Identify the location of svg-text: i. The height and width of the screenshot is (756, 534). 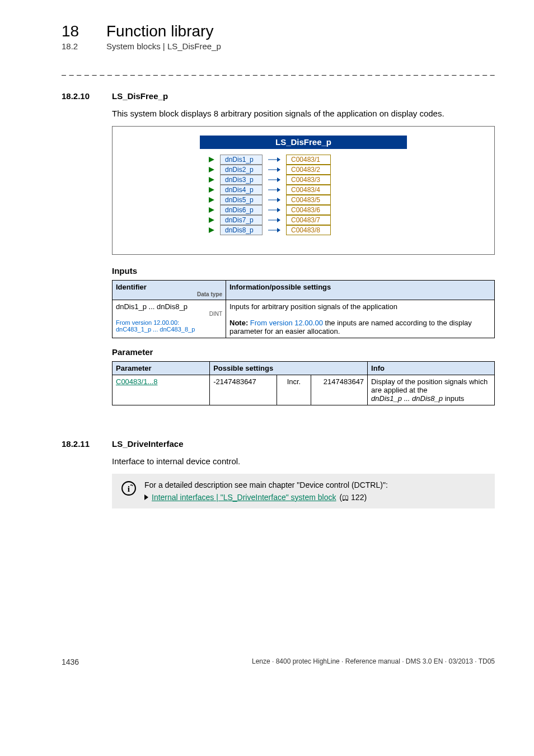
(129, 488).